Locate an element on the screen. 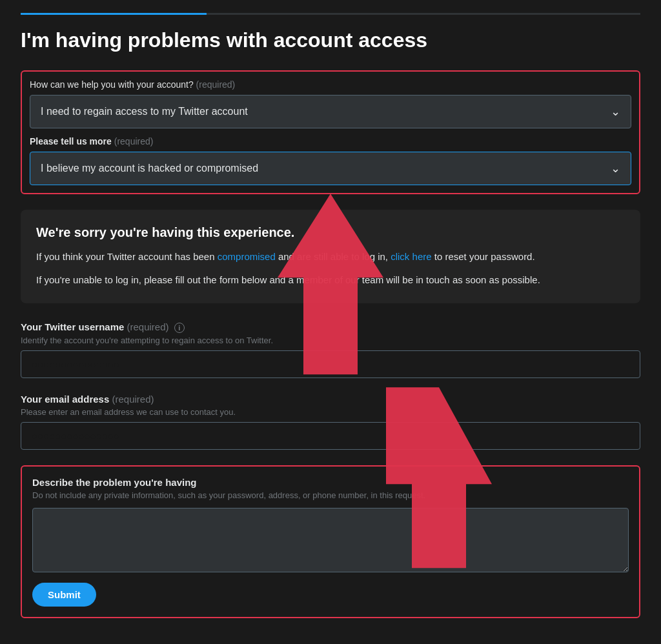  help-dropdown-value: I need to regain access to my Twitter ac… is located at coordinates (145, 112).